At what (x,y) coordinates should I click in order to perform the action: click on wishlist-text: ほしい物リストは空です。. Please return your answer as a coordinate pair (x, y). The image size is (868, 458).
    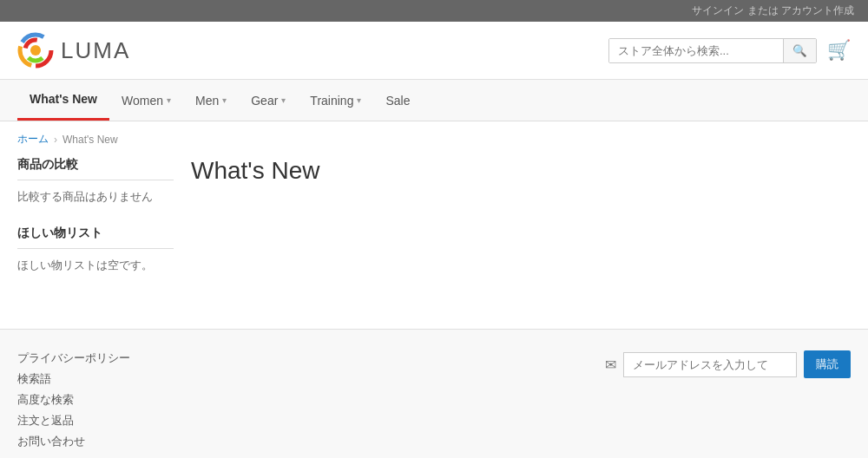
    Looking at the image, I should click on (95, 265).